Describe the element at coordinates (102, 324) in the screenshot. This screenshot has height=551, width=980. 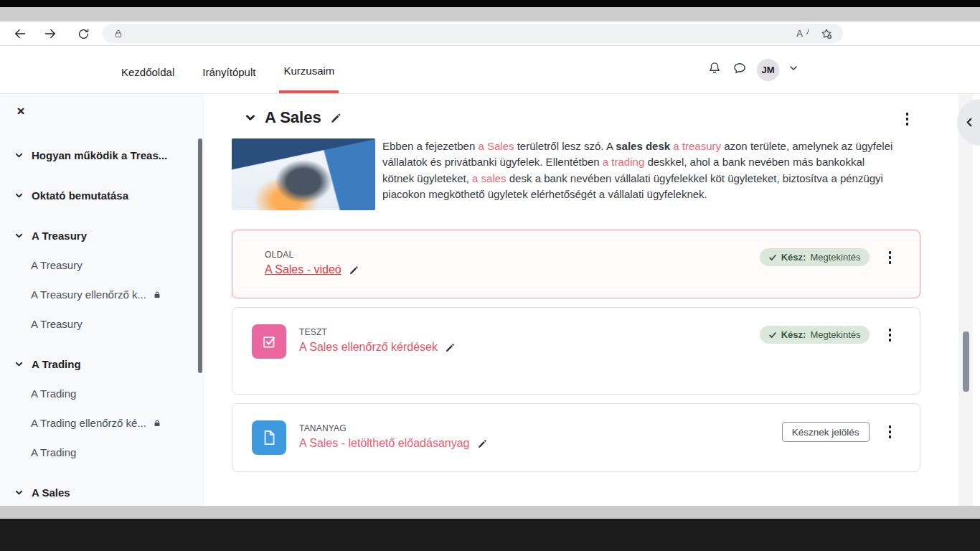
I see `sidebar-item-treasury-2: A Treasury` at that location.